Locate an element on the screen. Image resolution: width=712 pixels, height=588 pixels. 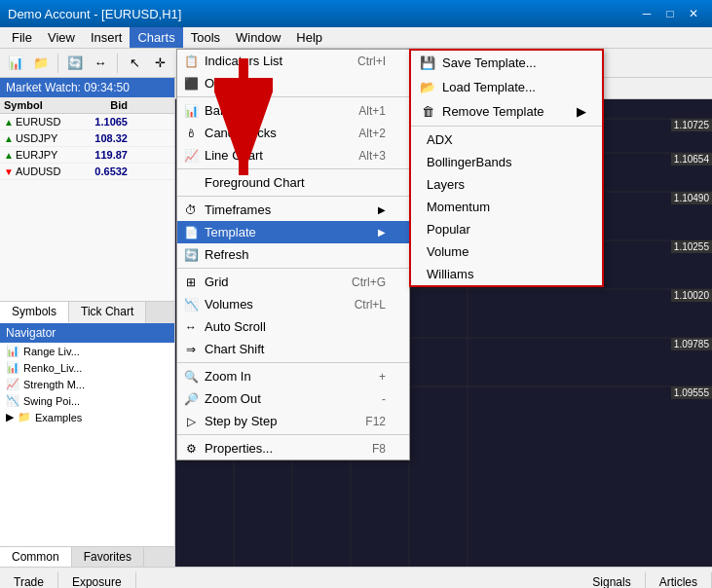
submenu-remove-template: 🗑 Remove Template ▶ is located at coordinates (506, 111).